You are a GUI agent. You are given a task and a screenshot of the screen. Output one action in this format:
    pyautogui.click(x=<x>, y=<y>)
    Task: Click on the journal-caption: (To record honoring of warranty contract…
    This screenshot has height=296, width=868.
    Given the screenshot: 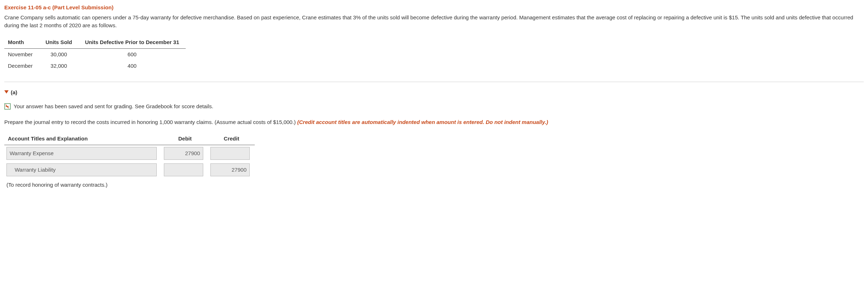 What is the action you would take?
    pyautogui.click(x=130, y=184)
    